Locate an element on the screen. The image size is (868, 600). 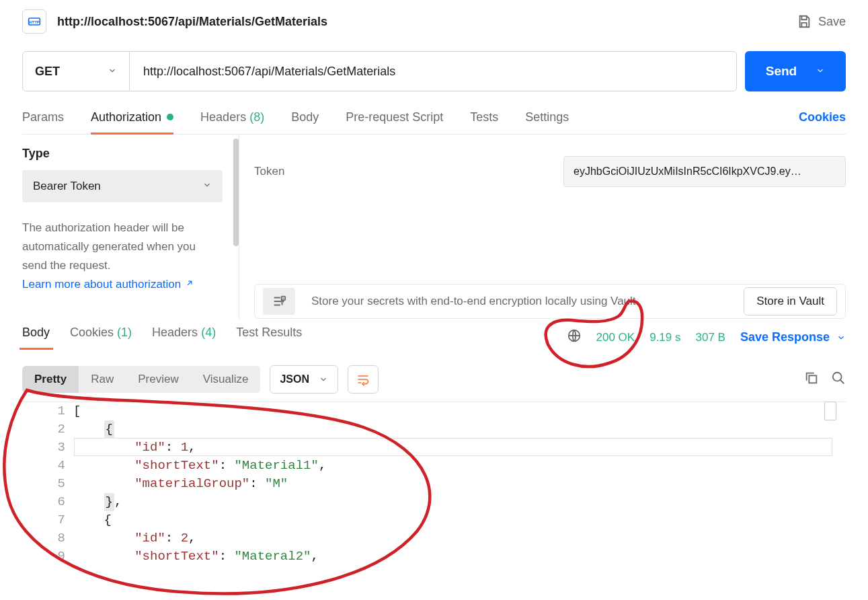
copy-icon is located at coordinates (812, 379).